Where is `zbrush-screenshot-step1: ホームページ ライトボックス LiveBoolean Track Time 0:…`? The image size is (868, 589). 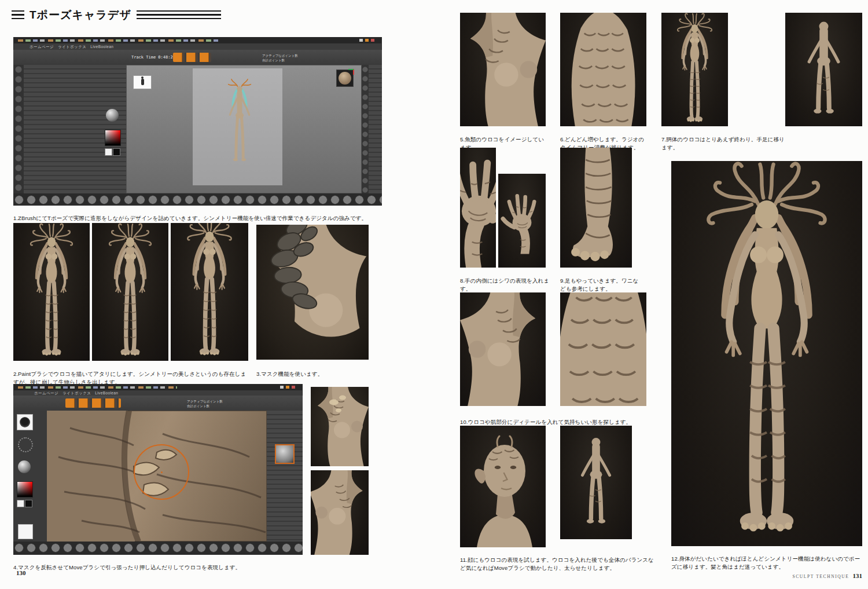
zbrush-screenshot-step1: ホームページ ライトボックス LiveBoolean Track Time 0:… is located at coordinates (198, 122).